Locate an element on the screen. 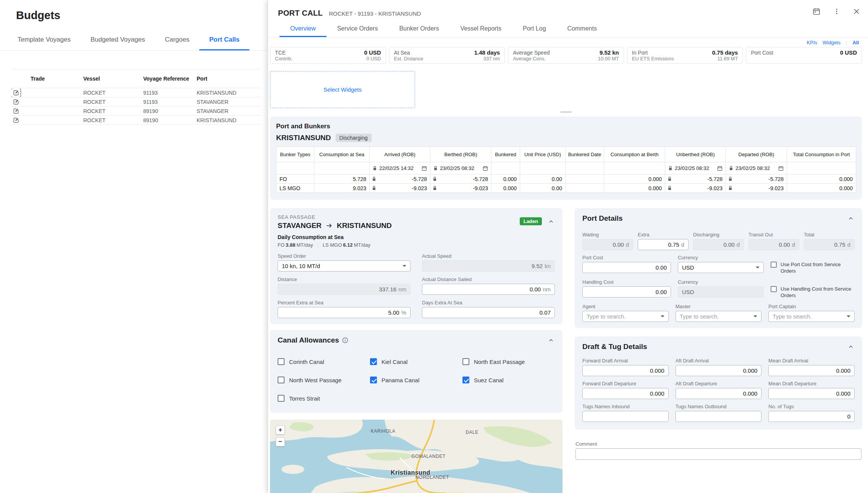 This screenshot has height=493, width=868. checkbox-suez-canal: Suez Canal is located at coordinates (509, 380).